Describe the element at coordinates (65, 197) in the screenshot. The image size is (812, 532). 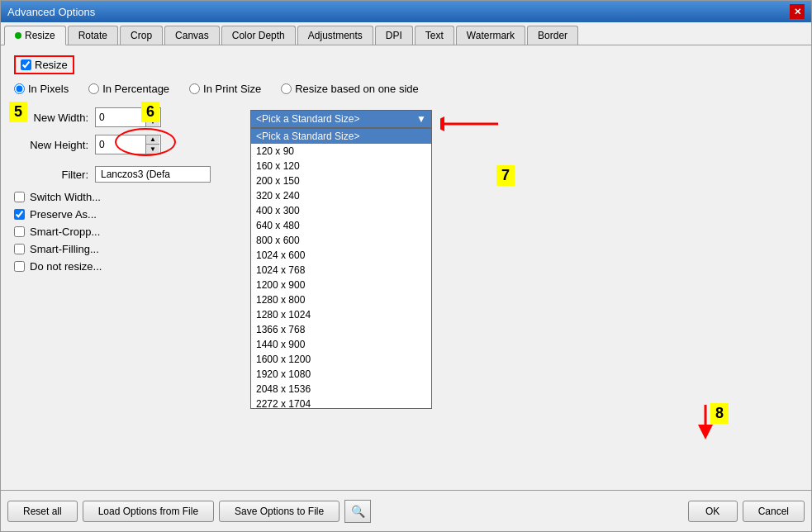
I see `switch-width-label: Switch Width...` at that location.